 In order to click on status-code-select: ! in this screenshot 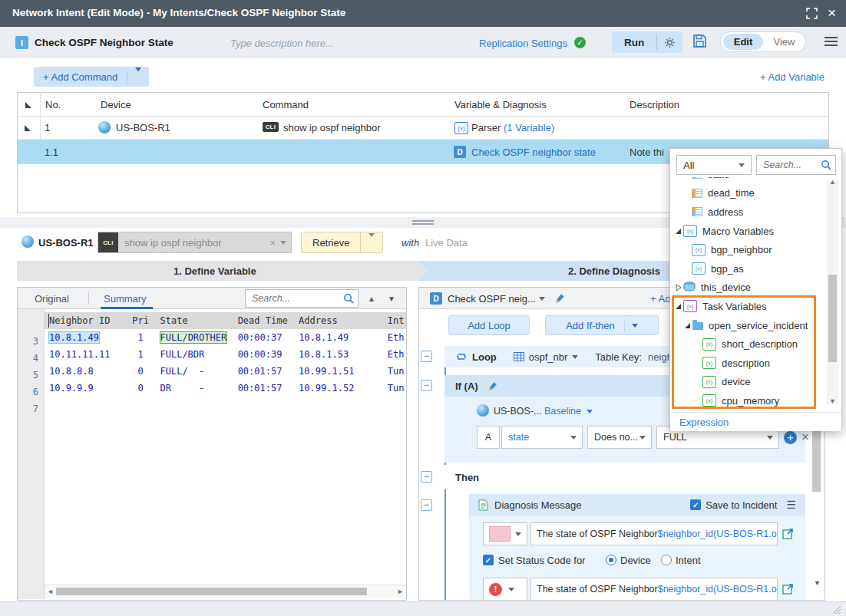, I will do `click(505, 589)`.